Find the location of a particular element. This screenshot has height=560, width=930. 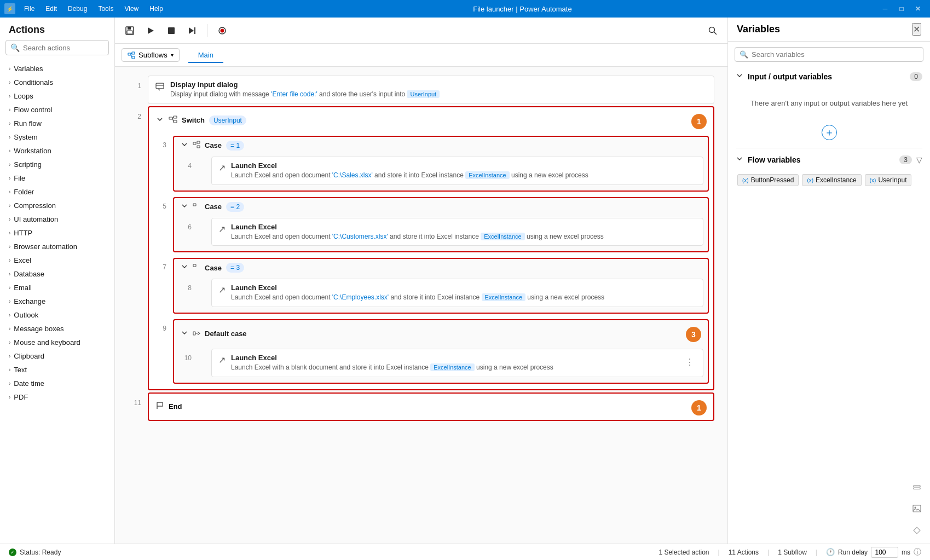

maximize-button: □ is located at coordinates (902, 9).